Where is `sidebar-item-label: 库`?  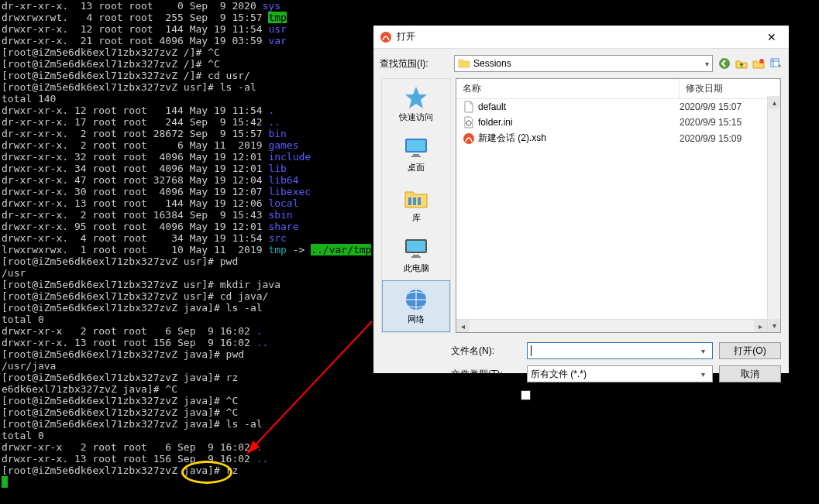
sidebar-item-label: 库 is located at coordinates (417, 218).